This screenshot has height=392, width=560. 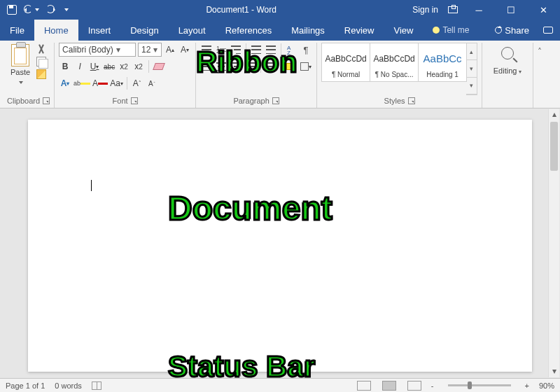 What do you see at coordinates (99, 30) in the screenshot?
I see `tab-insert: Insert` at bounding box center [99, 30].